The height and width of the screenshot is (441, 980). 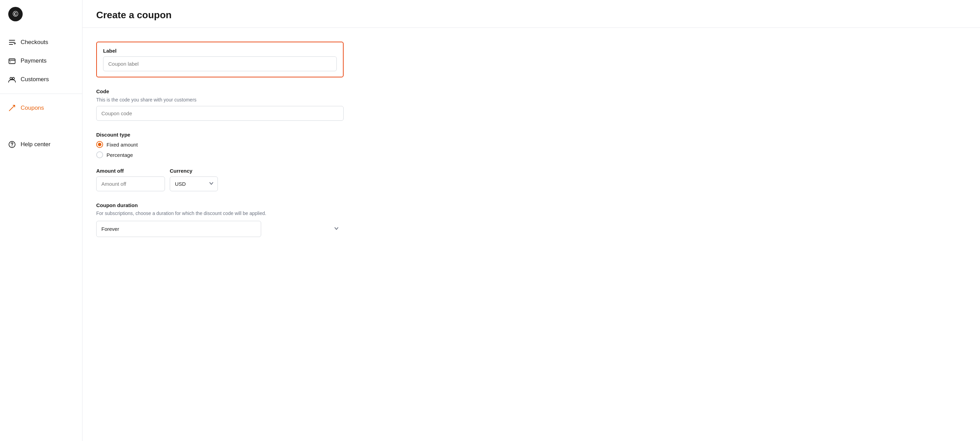 I want to click on help-icon, so click(x=12, y=144).